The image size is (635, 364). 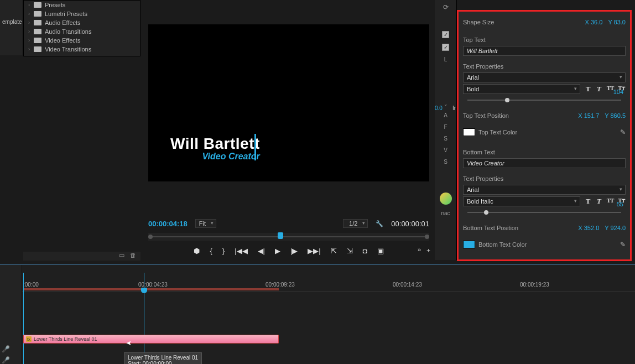 What do you see at coordinates (594, 22) in the screenshot?
I see `shape-size-x: X 36.0` at bounding box center [594, 22].